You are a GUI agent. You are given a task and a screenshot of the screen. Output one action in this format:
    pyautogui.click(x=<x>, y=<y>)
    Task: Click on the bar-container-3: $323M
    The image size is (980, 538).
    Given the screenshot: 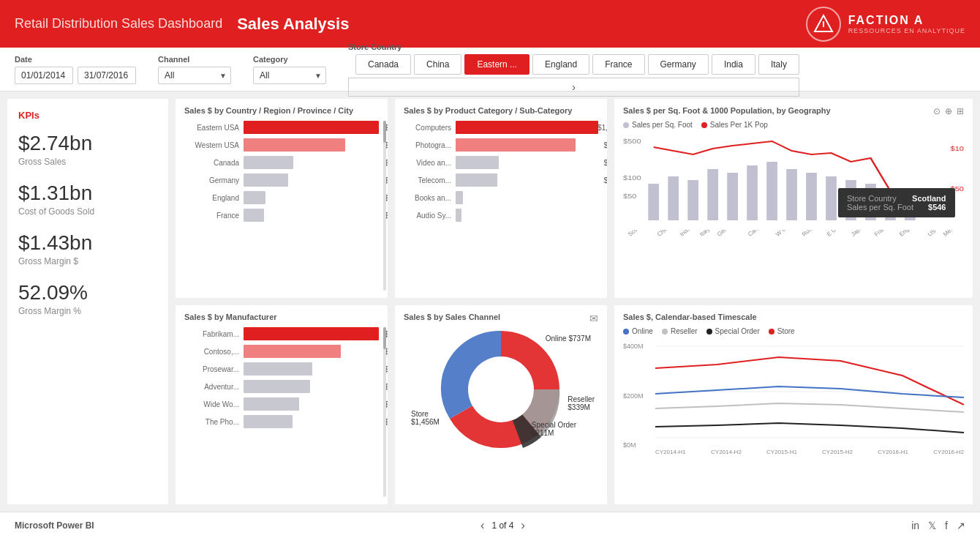 What is the action you would take?
    pyautogui.click(x=312, y=386)
    